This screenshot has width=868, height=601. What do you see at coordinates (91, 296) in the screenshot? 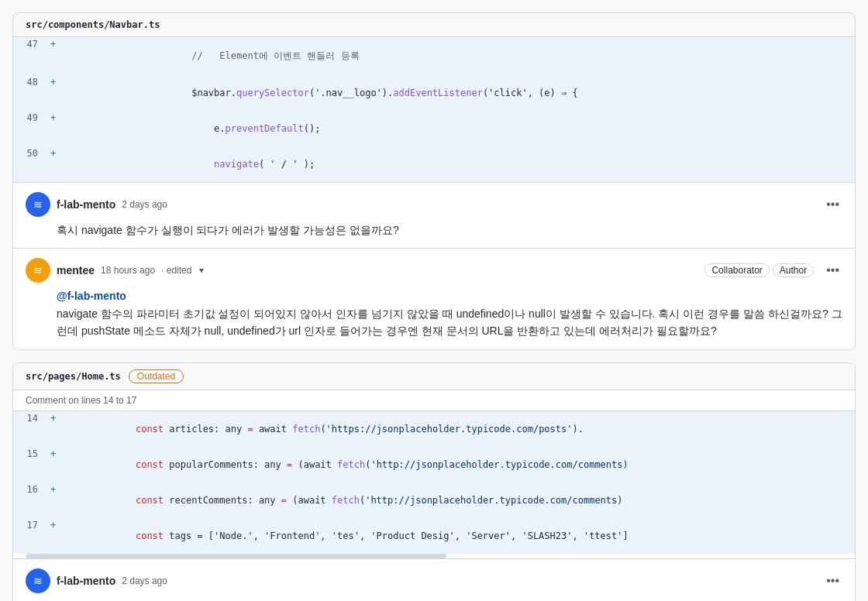
I see `mention: @f-lab-mento` at bounding box center [91, 296].